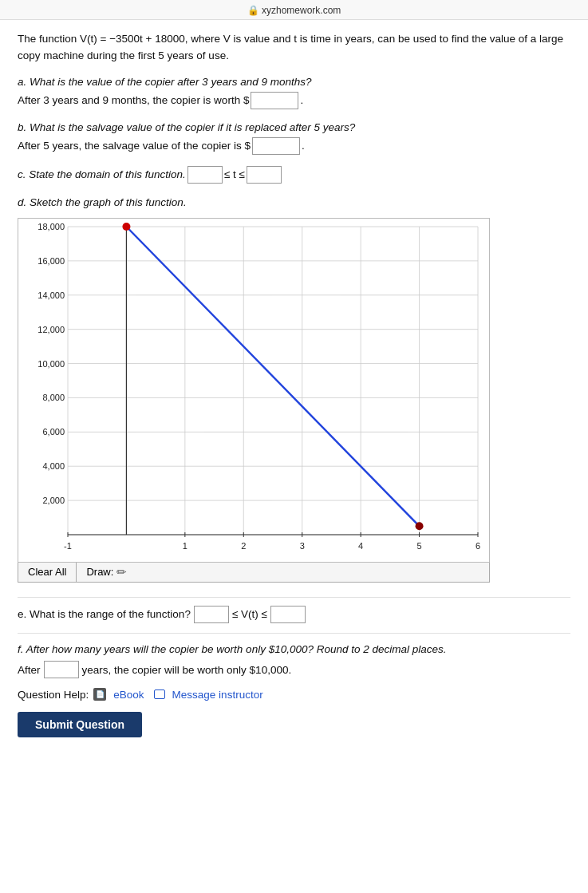  Describe the element at coordinates (294, 48) in the screenshot. I see `problem-intro: The function V(t) = −3500t + 18000, wher…` at that location.